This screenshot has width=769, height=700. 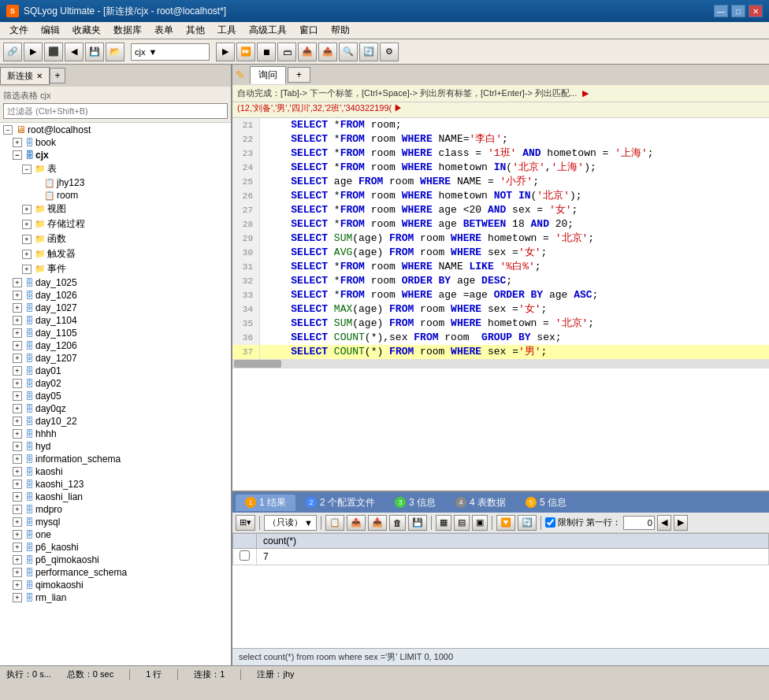 What do you see at coordinates (115, 333) in the screenshot?
I see `tree-day1105: +🗄day_1105` at bounding box center [115, 333].